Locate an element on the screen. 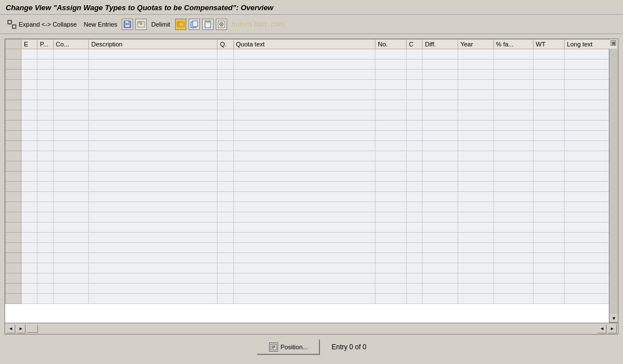 The image size is (623, 364). scroll-left-button: ◄ is located at coordinates (11, 329).